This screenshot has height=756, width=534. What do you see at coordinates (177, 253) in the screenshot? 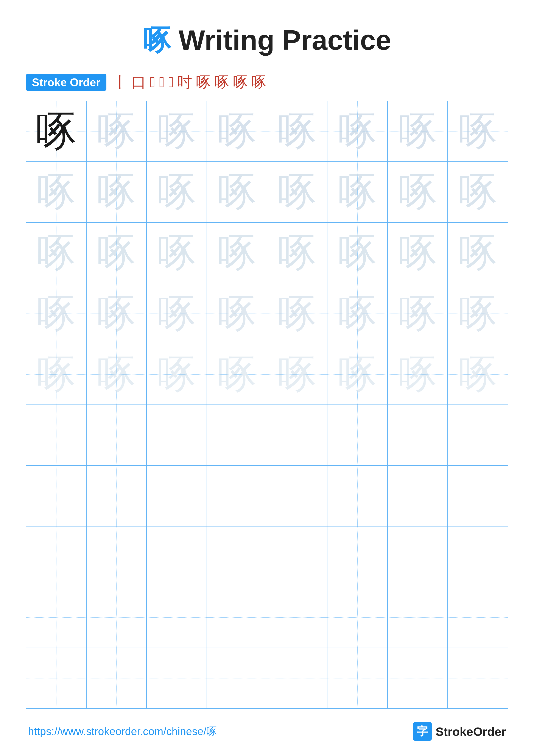
I see `grid-cell-3-3: 啄` at bounding box center [177, 253].